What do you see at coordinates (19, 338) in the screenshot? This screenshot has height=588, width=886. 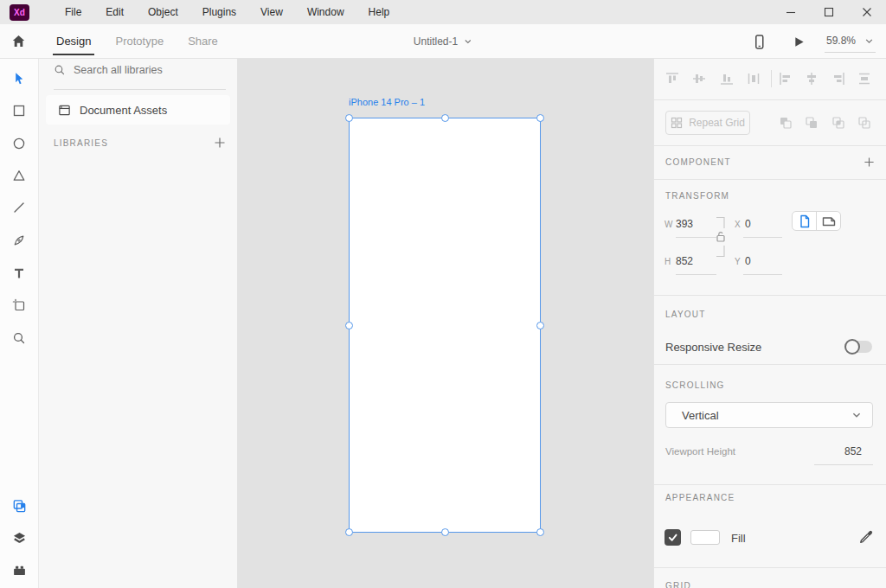 I see `zoom-tool` at bounding box center [19, 338].